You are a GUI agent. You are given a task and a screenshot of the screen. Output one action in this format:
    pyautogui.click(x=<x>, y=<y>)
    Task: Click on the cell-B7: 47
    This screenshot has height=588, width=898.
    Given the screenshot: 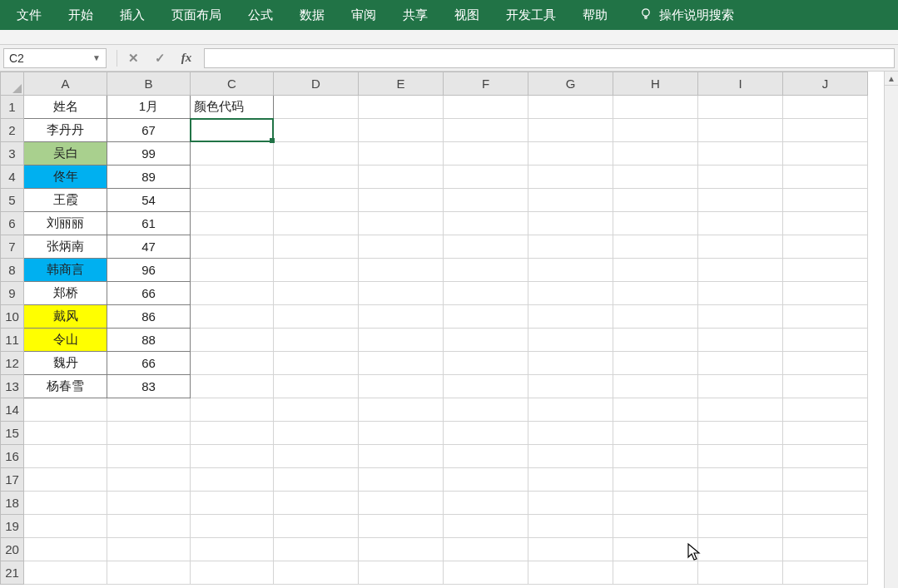 What is the action you would take?
    pyautogui.click(x=149, y=247)
    